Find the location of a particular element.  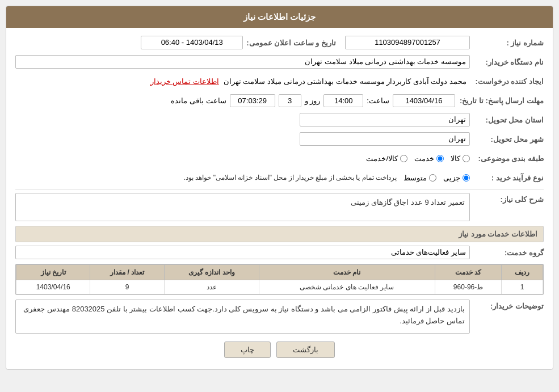

deadline-remaining-label: ساعت باقی مانده is located at coordinates (199, 101).